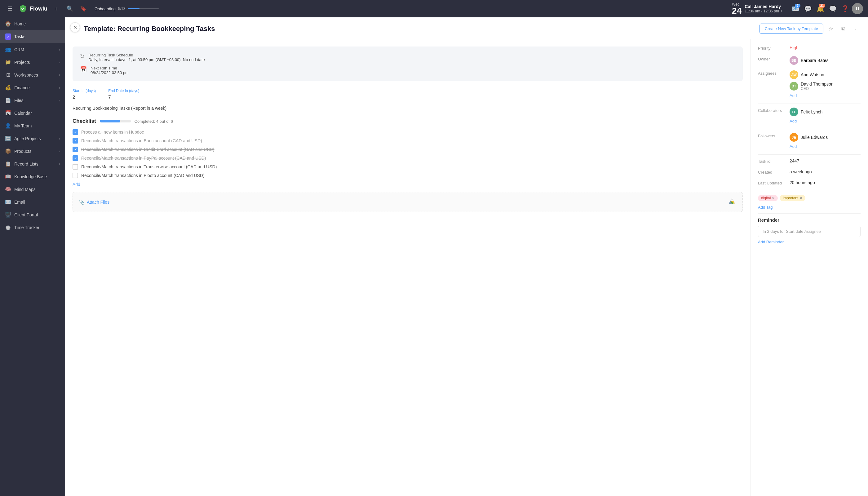  Describe the element at coordinates (806, 115) in the screenshot. I see `collaborators-list: FL Felix Lynch Add` at that location.